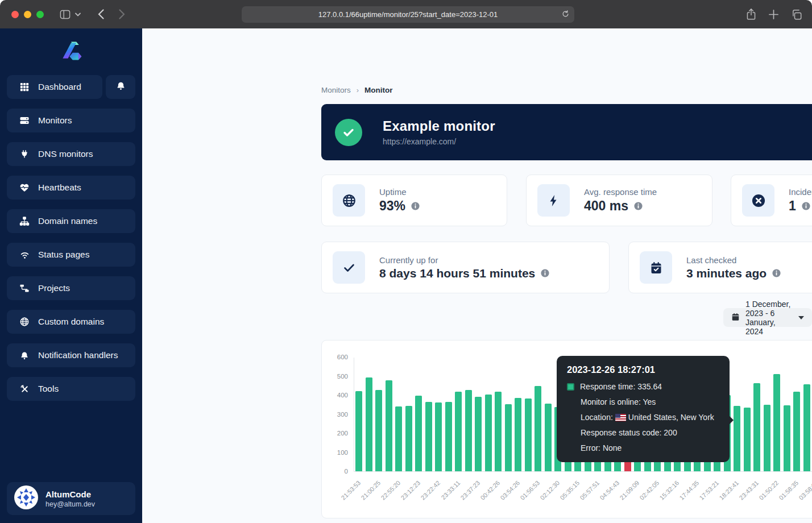 The height and width of the screenshot is (523, 812). What do you see at coordinates (78, 15) in the screenshot?
I see `chevron-down-icon` at bounding box center [78, 15].